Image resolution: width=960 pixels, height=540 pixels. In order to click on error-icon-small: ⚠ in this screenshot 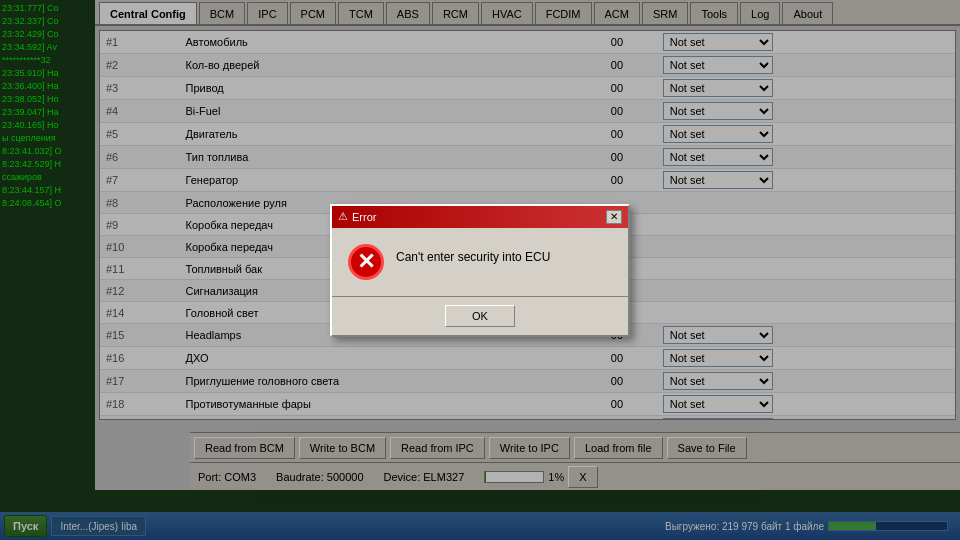, I will do `click(343, 216)`.